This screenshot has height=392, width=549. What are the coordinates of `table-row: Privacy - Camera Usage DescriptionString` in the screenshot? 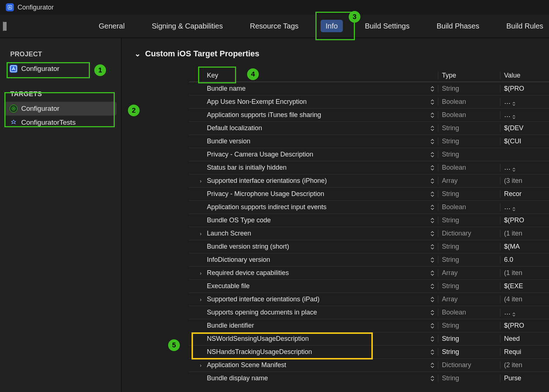 It's located at (369, 154).